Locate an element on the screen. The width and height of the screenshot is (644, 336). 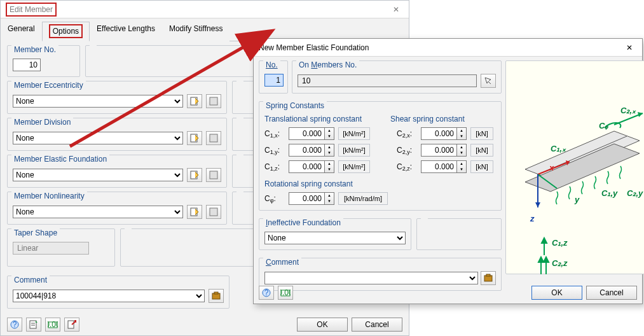
c1z-unit: [kN/m²] is located at coordinates (354, 167).